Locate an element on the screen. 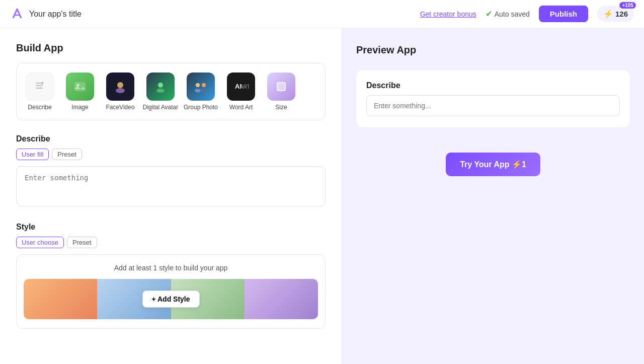 Image resolution: width=644 pixels, height=364 pixels. tool-digitalavatar-label: Digital Avatar is located at coordinates (160, 107).